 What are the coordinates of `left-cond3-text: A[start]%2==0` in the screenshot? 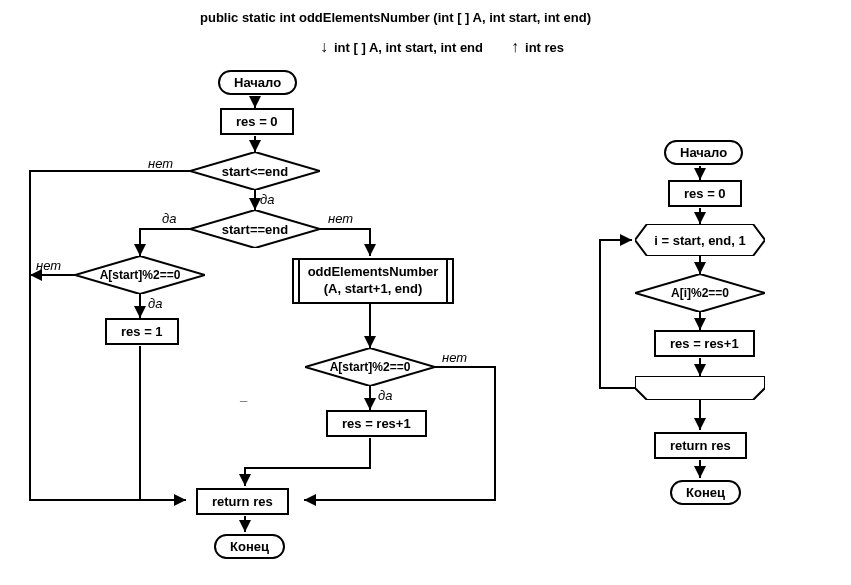 It's located at (140, 275).